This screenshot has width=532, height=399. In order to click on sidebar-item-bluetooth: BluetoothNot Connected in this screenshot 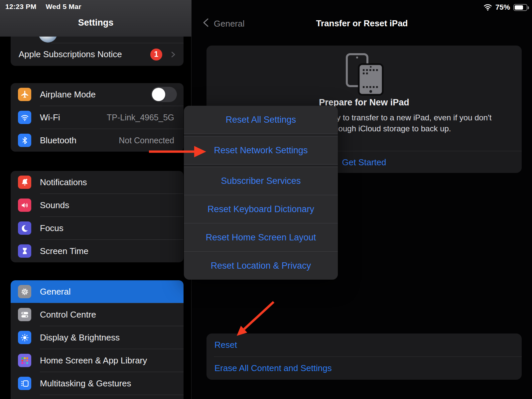, I will do `click(97, 140)`.